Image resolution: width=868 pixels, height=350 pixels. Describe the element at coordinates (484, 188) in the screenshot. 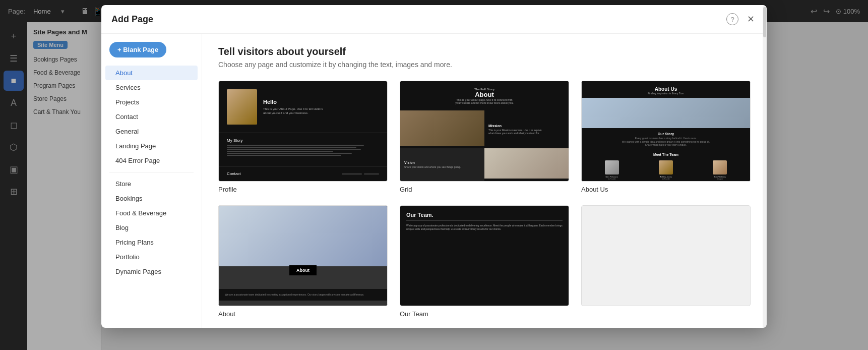

I see `template-label-grid: Grid` at that location.